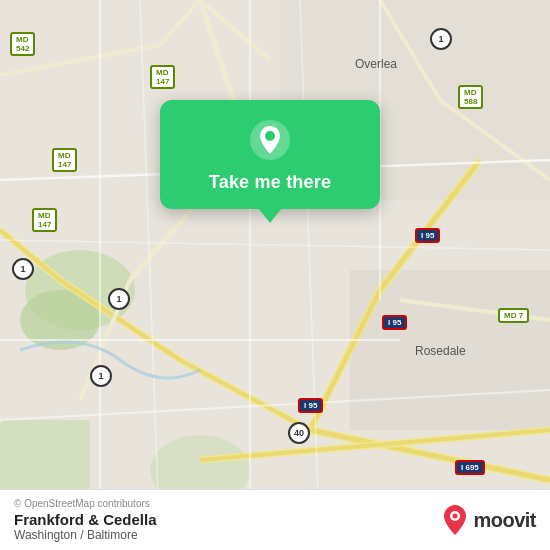  I want to click on moovit-pin-icon, so click(455, 520).